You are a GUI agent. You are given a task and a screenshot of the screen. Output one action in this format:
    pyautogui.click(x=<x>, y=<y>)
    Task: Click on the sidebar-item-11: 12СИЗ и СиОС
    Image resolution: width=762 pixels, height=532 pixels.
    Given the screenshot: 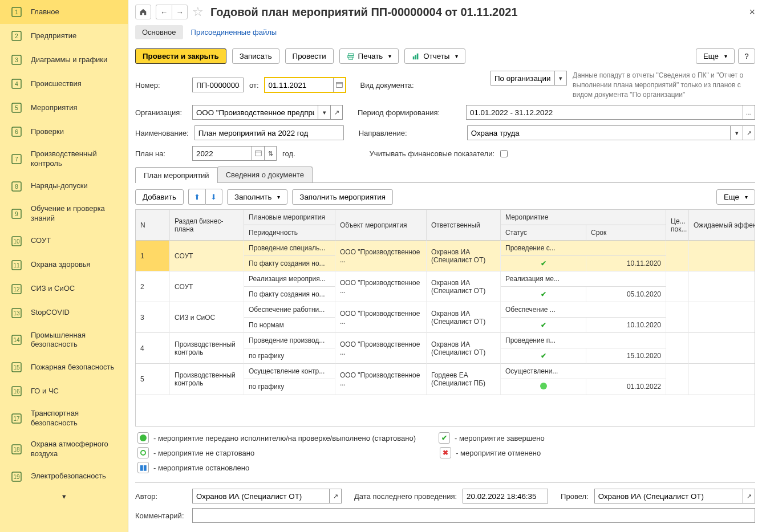 What is the action you would take?
    pyautogui.click(x=64, y=289)
    